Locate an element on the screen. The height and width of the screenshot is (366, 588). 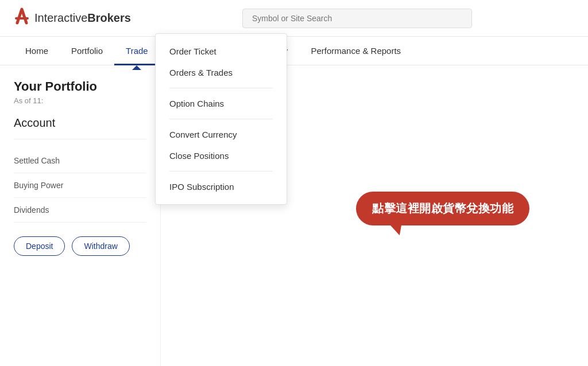
dropdown-item-option-chains: Option Chains is located at coordinates (221, 103).